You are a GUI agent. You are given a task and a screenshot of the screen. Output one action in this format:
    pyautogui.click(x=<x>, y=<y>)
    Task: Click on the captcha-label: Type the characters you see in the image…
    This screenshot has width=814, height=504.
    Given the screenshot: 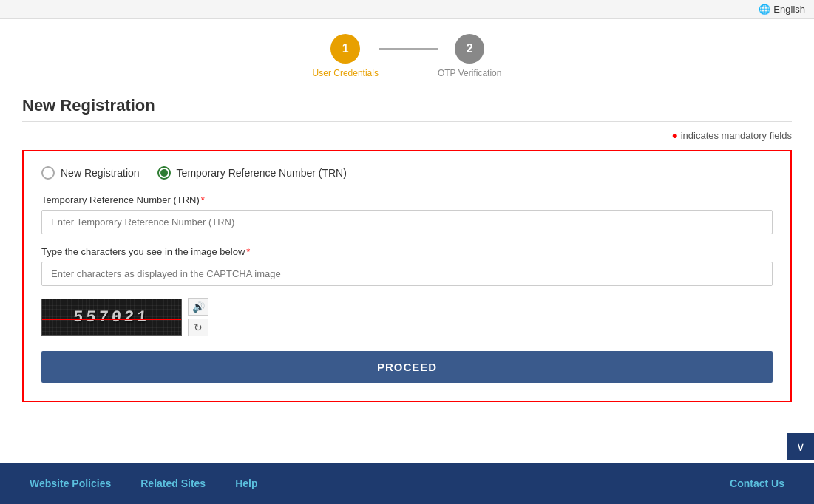 What is the action you would take?
    pyautogui.click(x=407, y=251)
    